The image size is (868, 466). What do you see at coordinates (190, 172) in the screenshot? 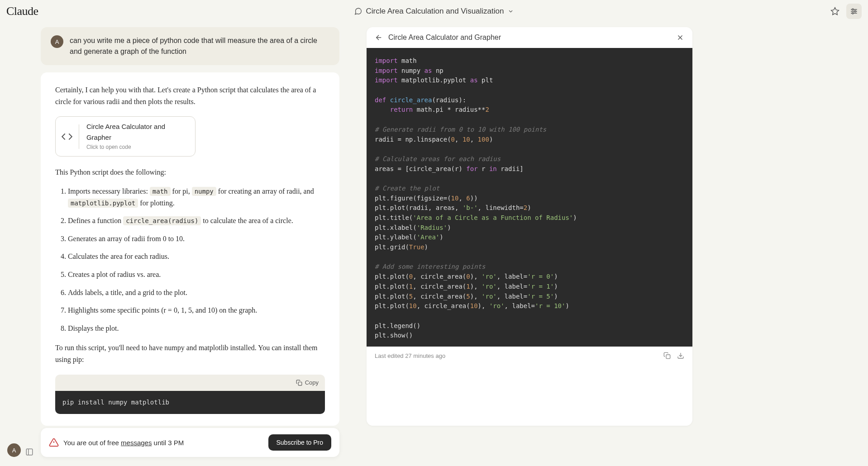
I see `description-intro: This Python script does the following:` at bounding box center [190, 172].